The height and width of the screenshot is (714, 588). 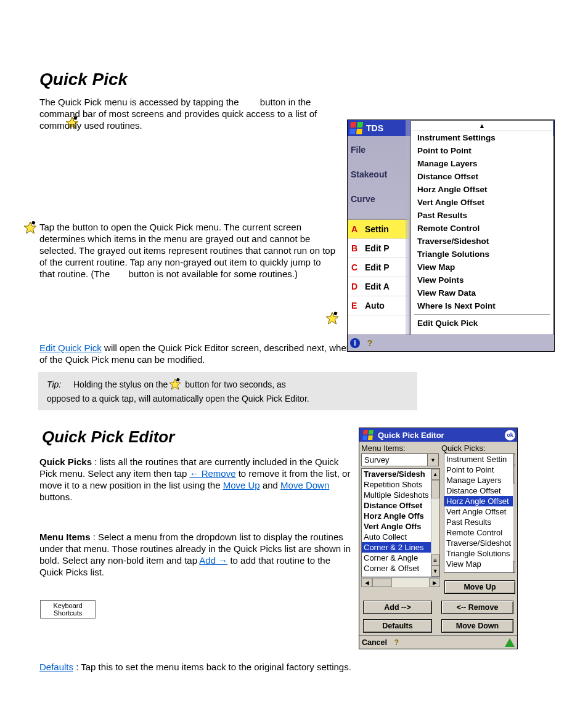 I want to click on remove-link: ← Remove, so click(x=212, y=473).